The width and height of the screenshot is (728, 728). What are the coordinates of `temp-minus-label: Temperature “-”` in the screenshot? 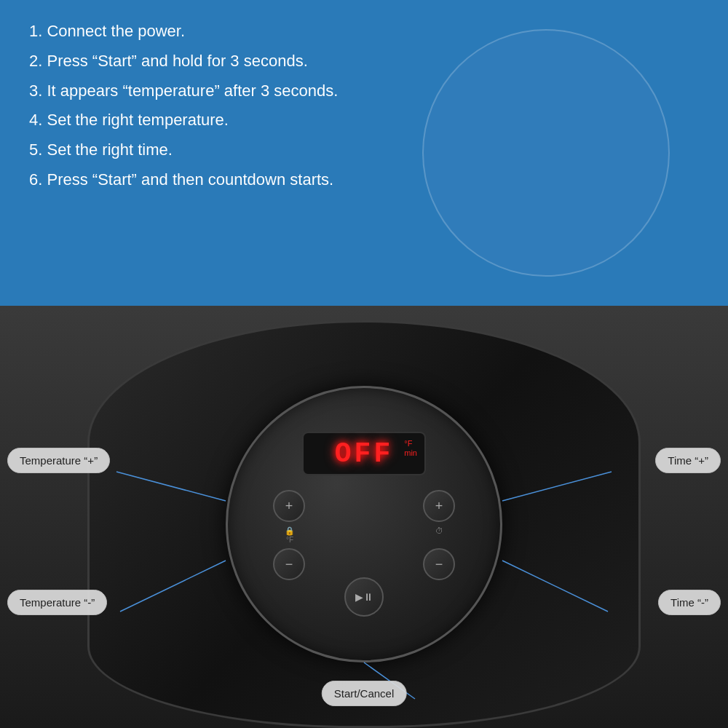 It's located at (57, 603).